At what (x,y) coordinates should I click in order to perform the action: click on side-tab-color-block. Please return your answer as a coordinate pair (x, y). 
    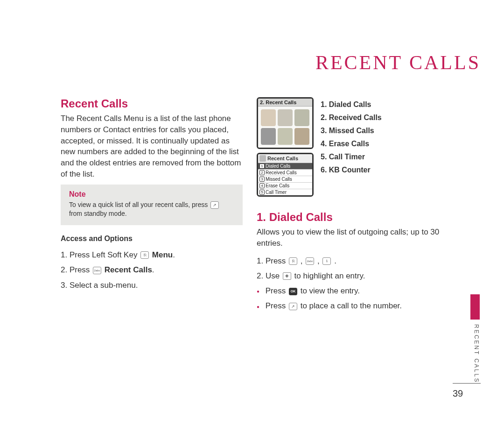
    Looking at the image, I should click on (475, 307).